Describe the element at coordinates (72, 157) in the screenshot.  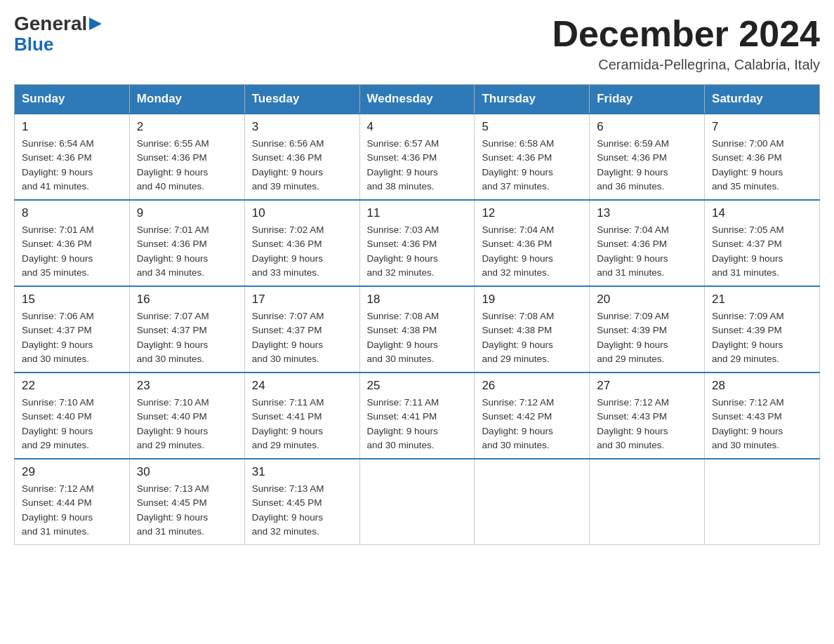
I see `calendar-cell: 1 Sunrise: 6:54 AMSunset: 4:36 PMDayligh…` at that location.